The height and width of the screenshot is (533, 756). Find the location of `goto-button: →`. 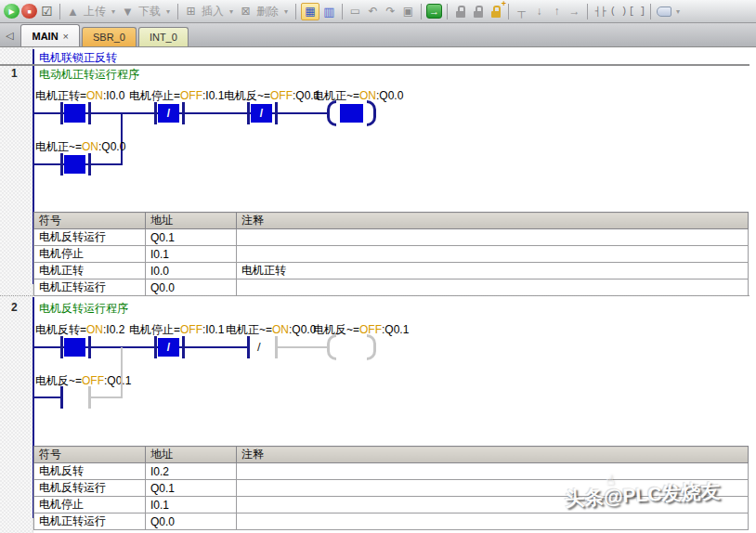

goto-button: → is located at coordinates (435, 11).